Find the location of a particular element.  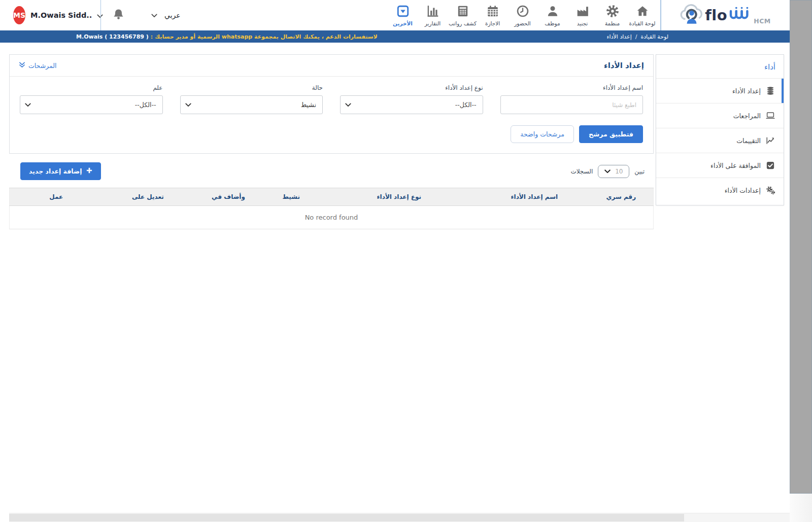

breadcrumb-dashboard: لوحة القيادة is located at coordinates (655, 37).